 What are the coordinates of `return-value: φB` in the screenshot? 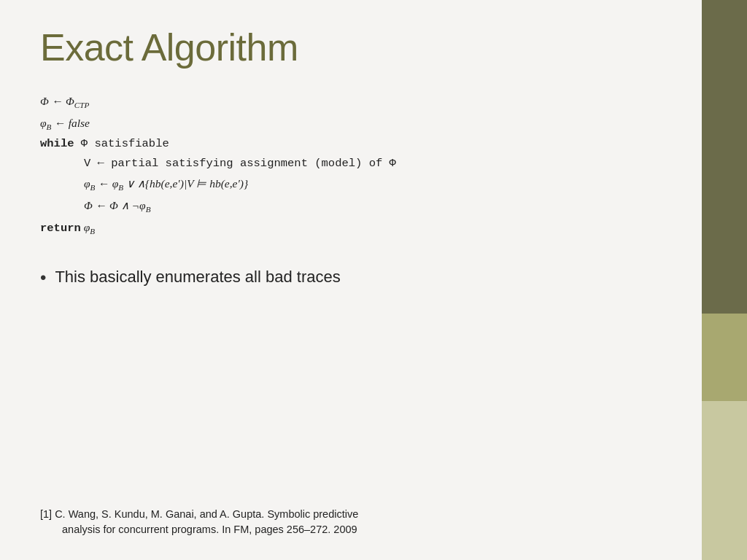 It's located at (88, 228).